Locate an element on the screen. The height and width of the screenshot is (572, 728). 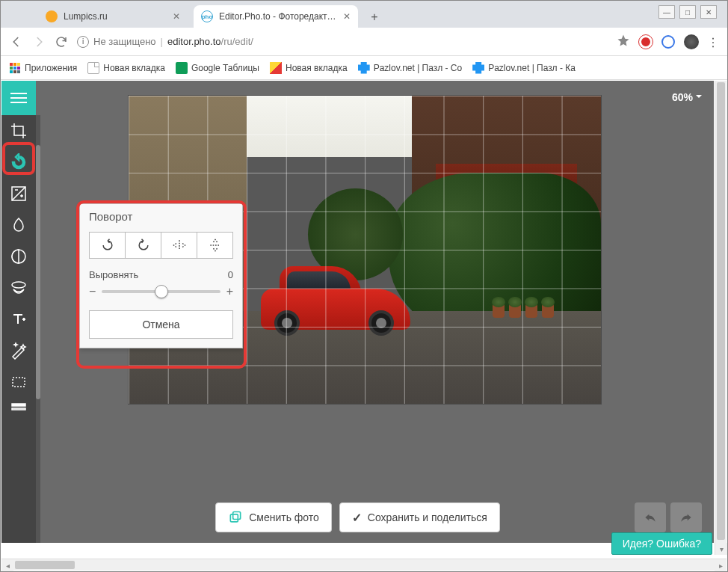
apps-grid-icon is located at coordinates (15, 68).